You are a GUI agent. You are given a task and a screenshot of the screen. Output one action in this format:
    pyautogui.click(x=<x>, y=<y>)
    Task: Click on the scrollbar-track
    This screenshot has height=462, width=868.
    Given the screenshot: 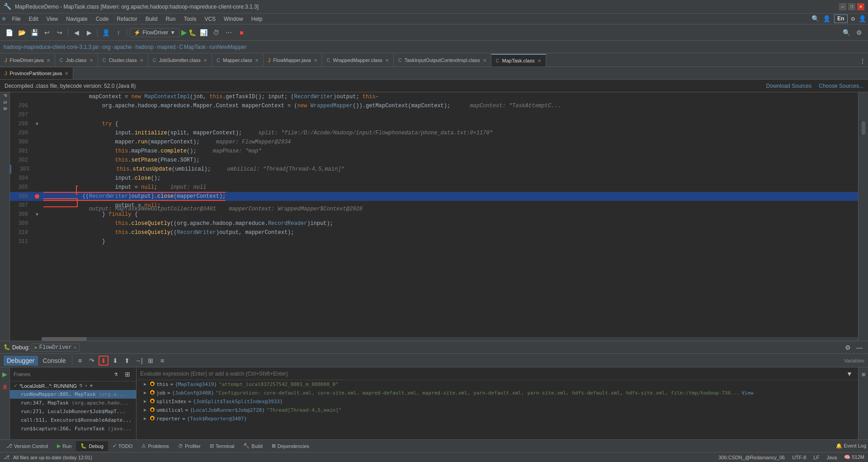 What is the action you would take?
    pyautogui.click(x=863, y=216)
    